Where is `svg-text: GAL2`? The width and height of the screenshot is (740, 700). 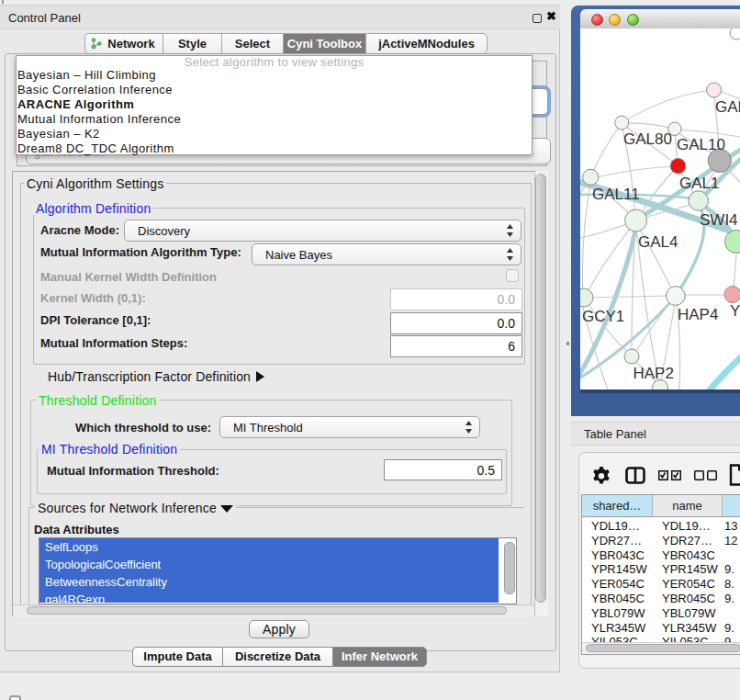 svg-text: GAL2 is located at coordinates (727, 107).